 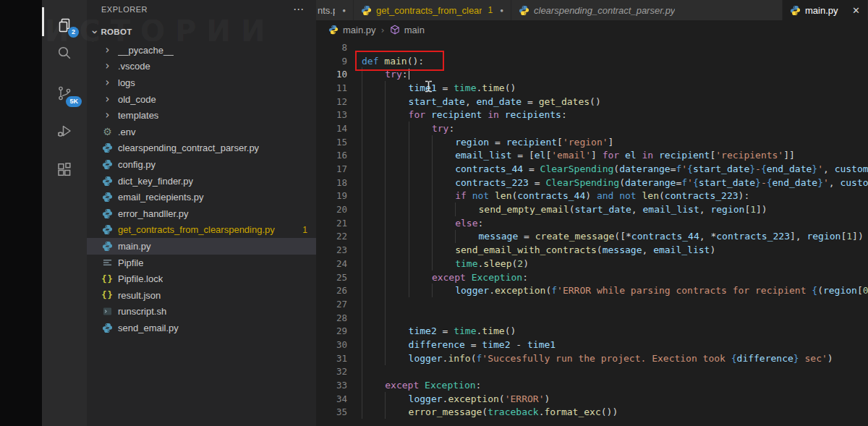 I want to click on line-number: 20, so click(x=331, y=210).